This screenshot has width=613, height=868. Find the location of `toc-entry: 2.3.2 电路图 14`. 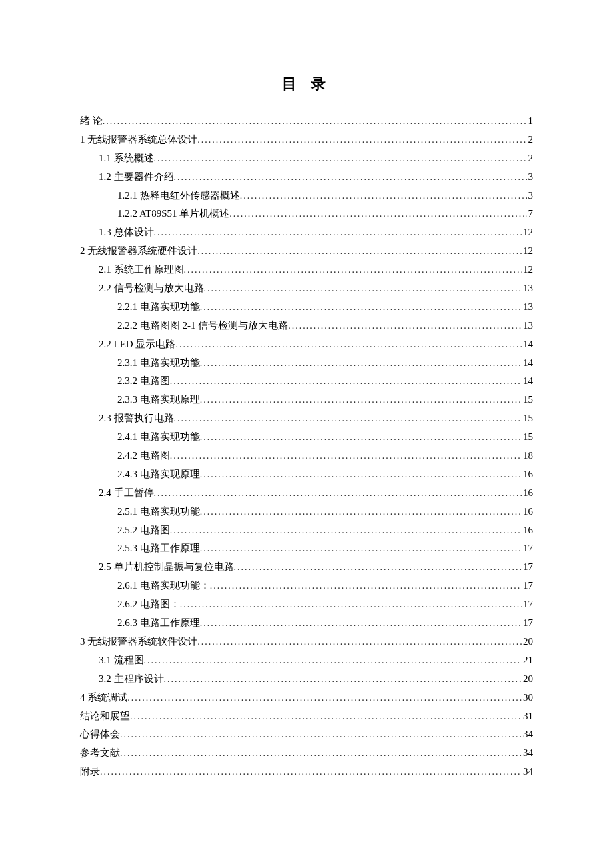

toc-entry: 2.3.2 电路图 14 is located at coordinates (325, 381).